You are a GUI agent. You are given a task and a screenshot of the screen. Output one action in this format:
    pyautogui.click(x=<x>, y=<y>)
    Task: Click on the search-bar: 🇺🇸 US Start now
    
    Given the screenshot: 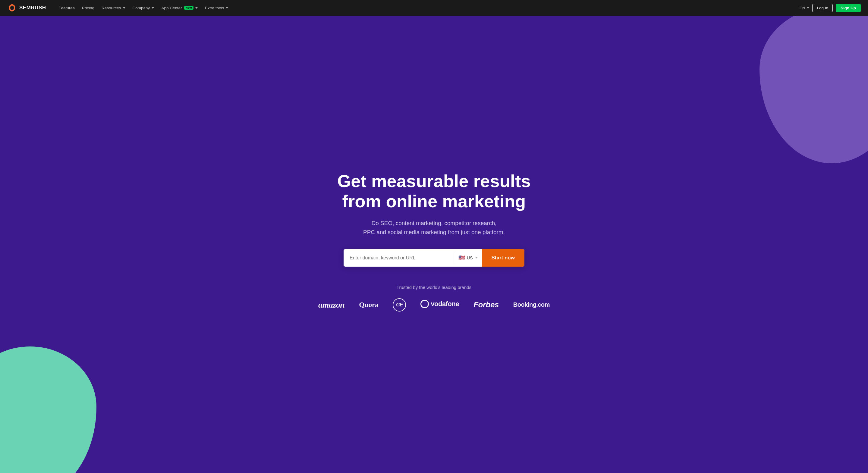 What is the action you would take?
    pyautogui.click(x=434, y=258)
    